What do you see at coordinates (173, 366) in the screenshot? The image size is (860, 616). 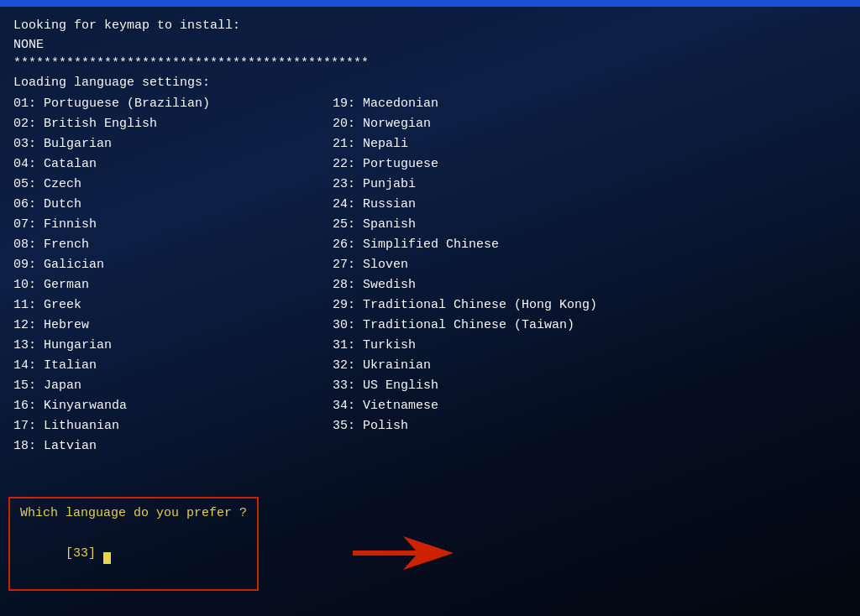 I see `list-item: 14: Italian` at bounding box center [173, 366].